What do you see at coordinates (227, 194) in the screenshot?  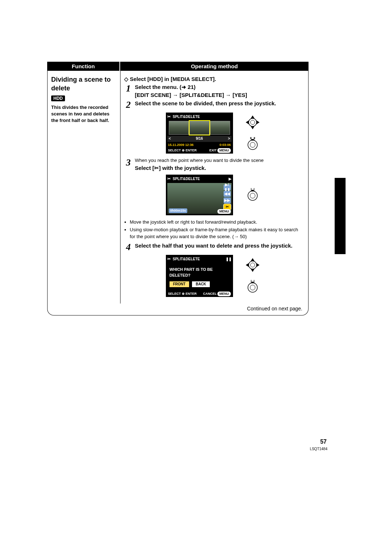 I see `rewind-icon: ◀◀` at bounding box center [227, 194].